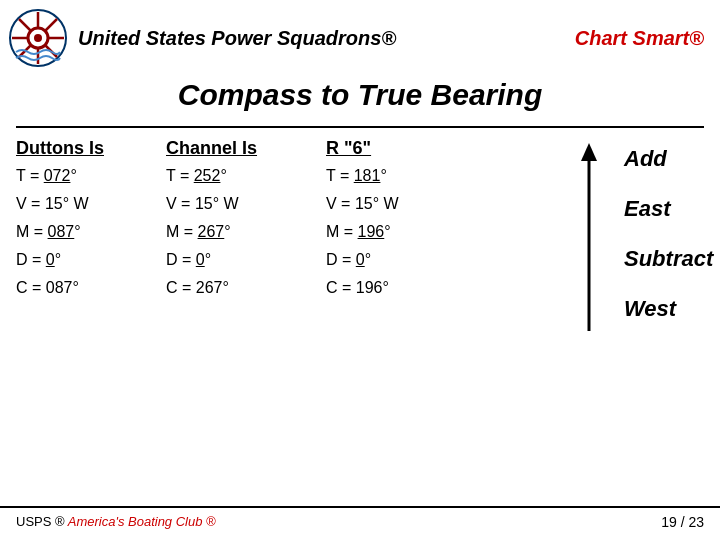 The height and width of the screenshot is (540, 720). What do you see at coordinates (290, 260) in the screenshot?
I see `table-row: D = 0° D = 0° D = 0°` at bounding box center [290, 260].